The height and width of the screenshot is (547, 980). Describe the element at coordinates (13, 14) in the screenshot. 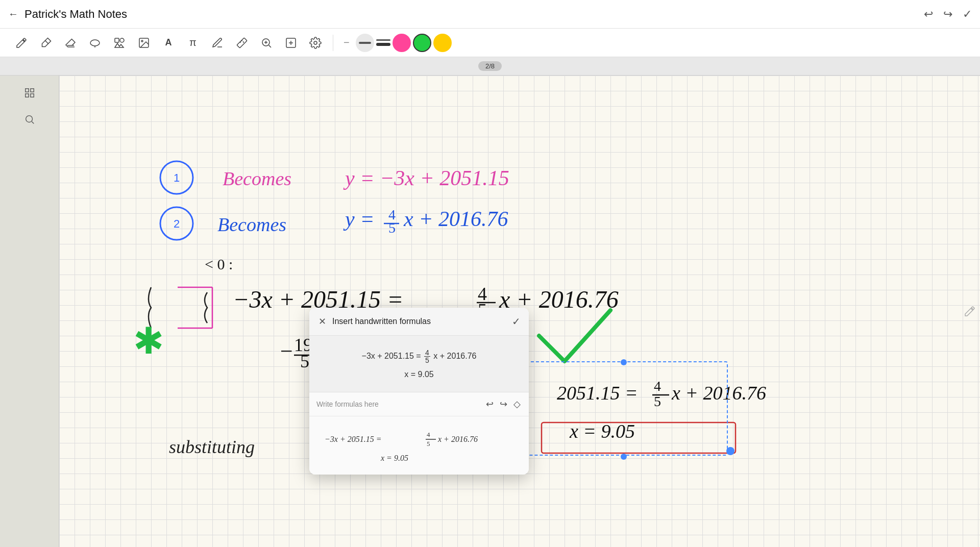

I see `back-button: ←` at that location.